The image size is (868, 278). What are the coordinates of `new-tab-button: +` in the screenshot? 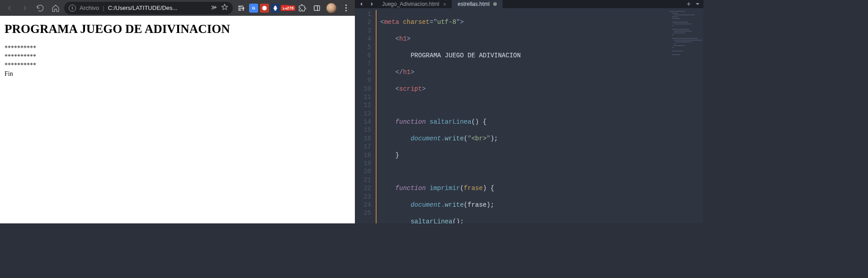 It's located at (689, 4).